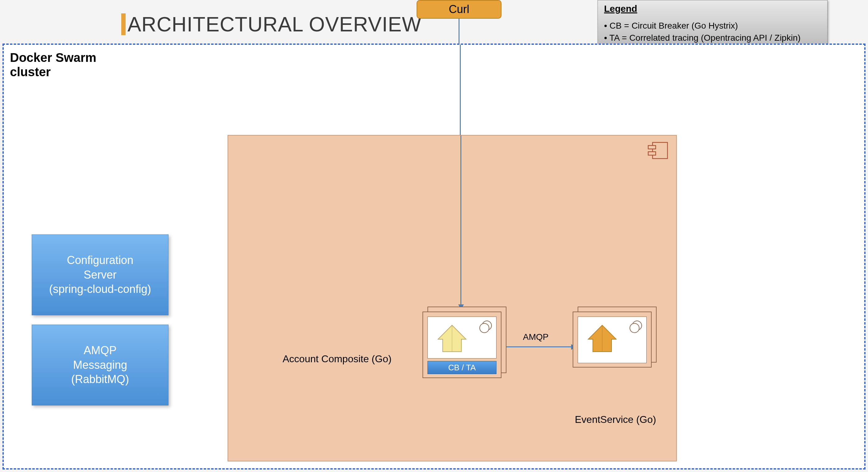 The image size is (868, 472). I want to click on curl-client-box: Curl, so click(459, 9).